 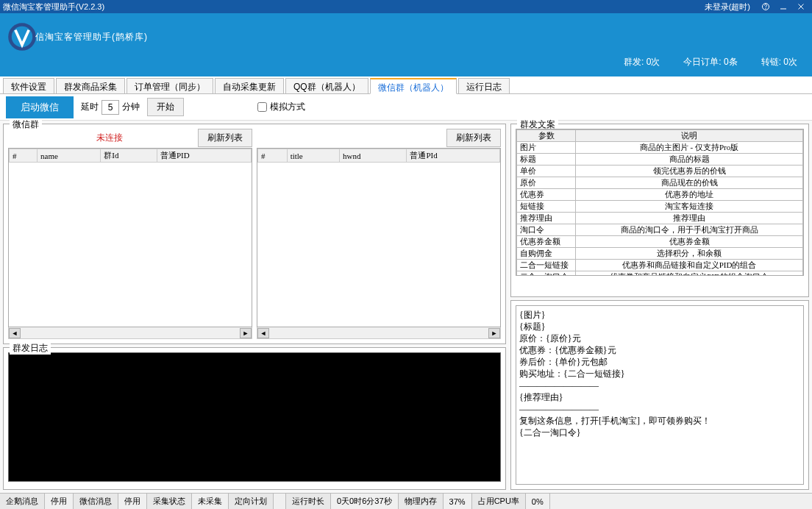 What do you see at coordinates (546, 136) in the screenshot?
I see `param-header-name: 参数` at bounding box center [546, 136].